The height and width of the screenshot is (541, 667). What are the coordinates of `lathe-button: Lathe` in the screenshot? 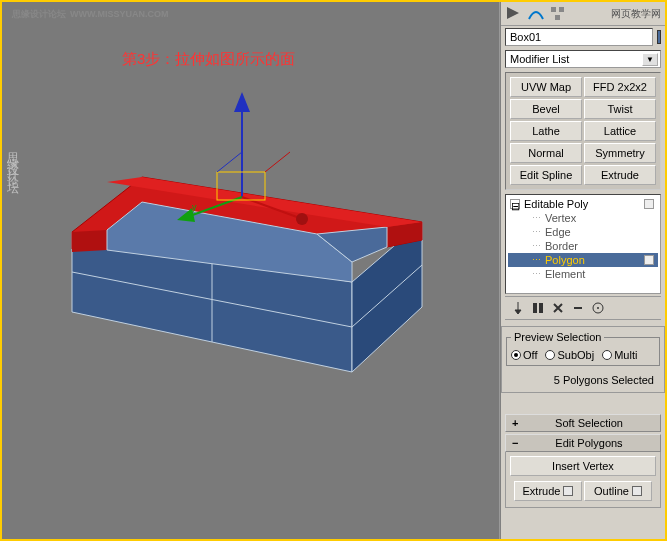 It's located at (546, 131).